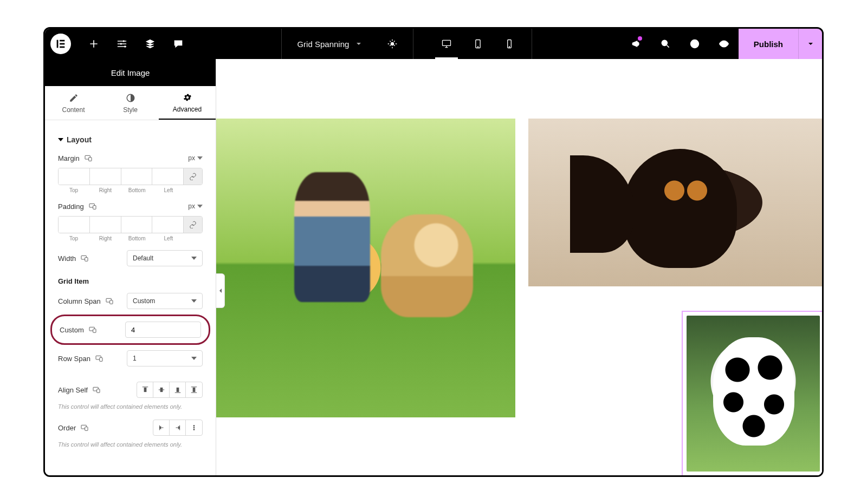 The width and height of the screenshot is (867, 504). What do you see at coordinates (168, 176) in the screenshot?
I see `margin-left-input` at bounding box center [168, 176].